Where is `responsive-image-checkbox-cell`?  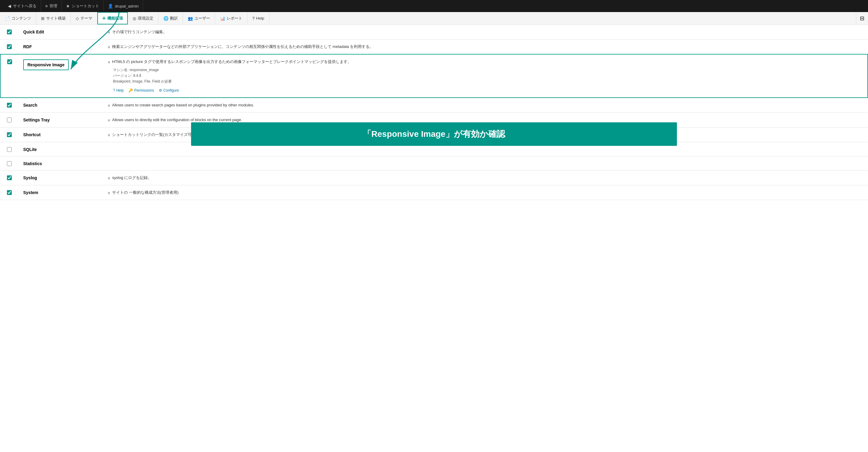
responsive-image-checkbox-cell is located at coordinates (9, 76).